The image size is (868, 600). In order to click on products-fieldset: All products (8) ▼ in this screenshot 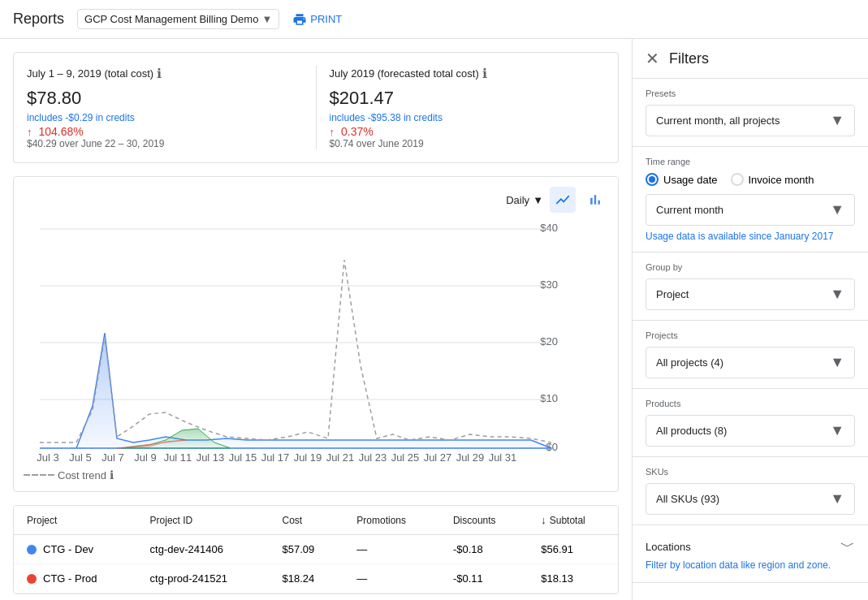, I will do `click(750, 430)`.